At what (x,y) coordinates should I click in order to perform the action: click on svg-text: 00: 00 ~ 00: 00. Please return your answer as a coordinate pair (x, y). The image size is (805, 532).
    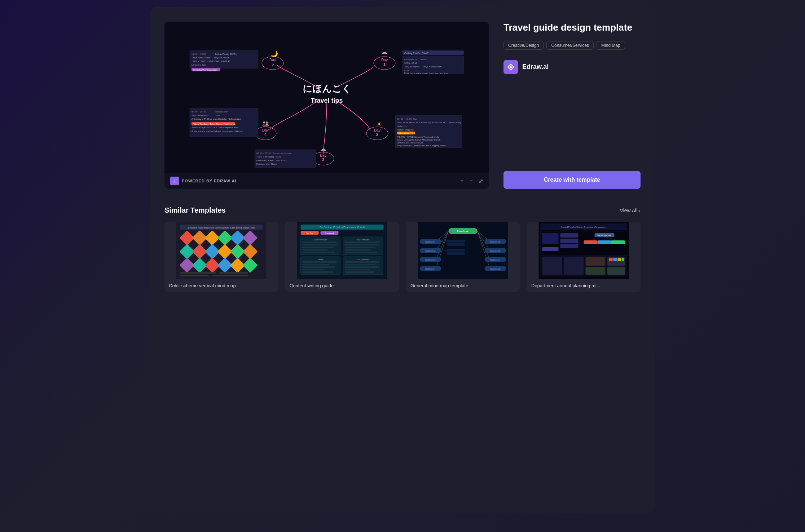
    Looking at the image, I should click on (264, 153).